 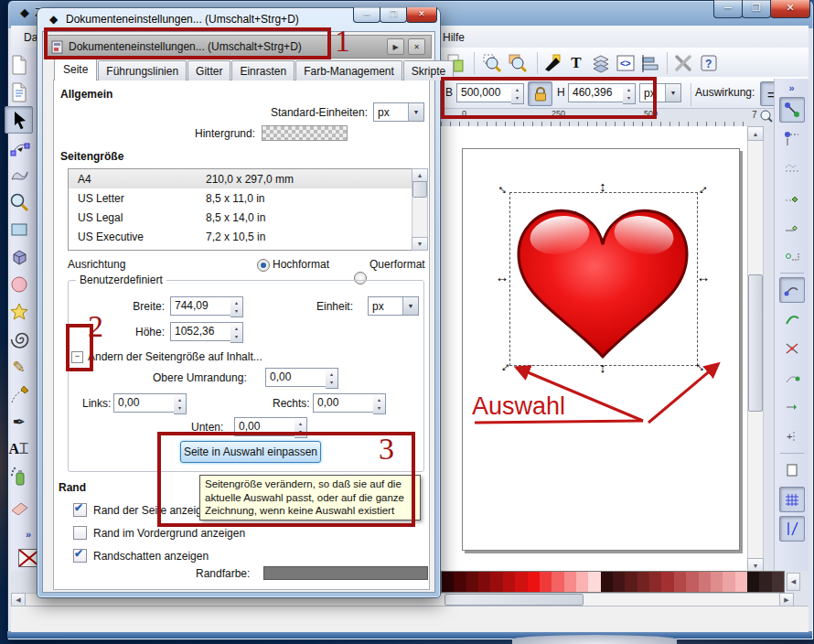 What do you see at coordinates (18, 257) in the screenshot?
I see `tool-3d-box` at bounding box center [18, 257].